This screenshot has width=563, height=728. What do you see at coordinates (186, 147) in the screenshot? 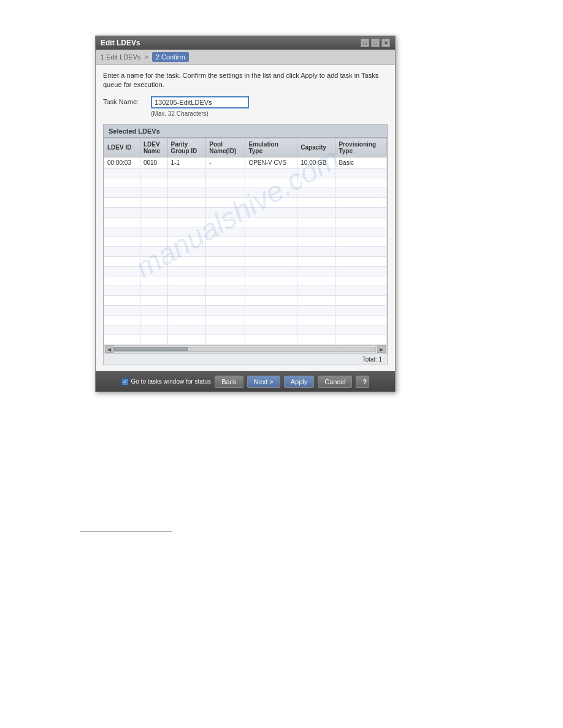
I see `col-parity-group: ParityGroup ID` at bounding box center [186, 147].